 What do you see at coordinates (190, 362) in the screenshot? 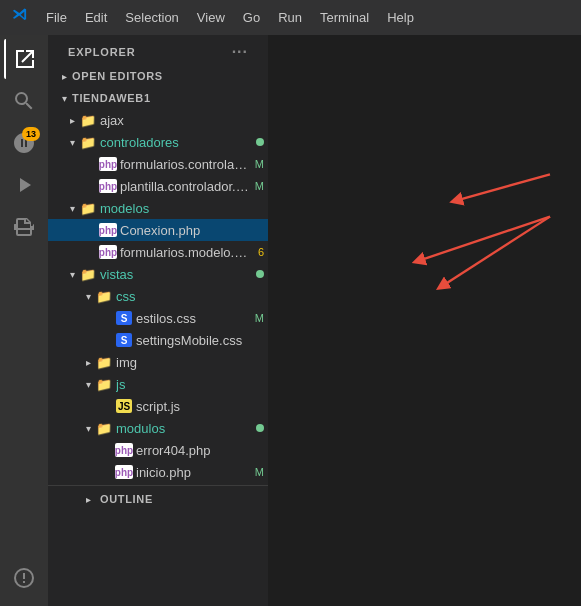
I see `img-label: img` at bounding box center [190, 362].